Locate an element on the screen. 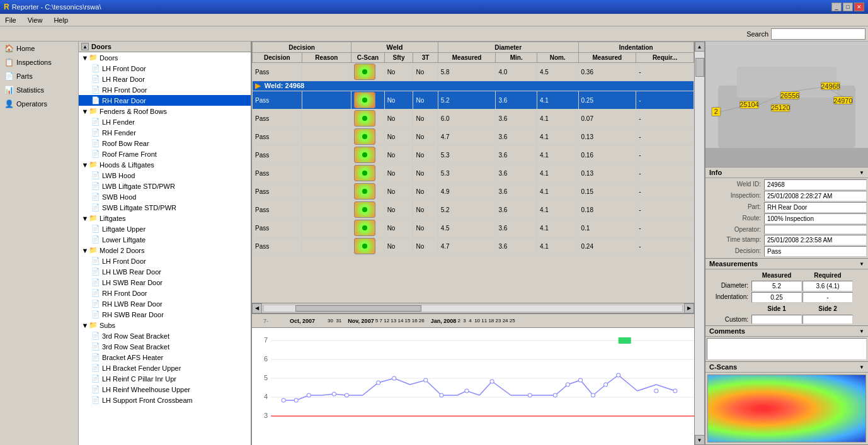 This screenshot has width=868, height=445. svg-text: 25120 is located at coordinates (780, 108).